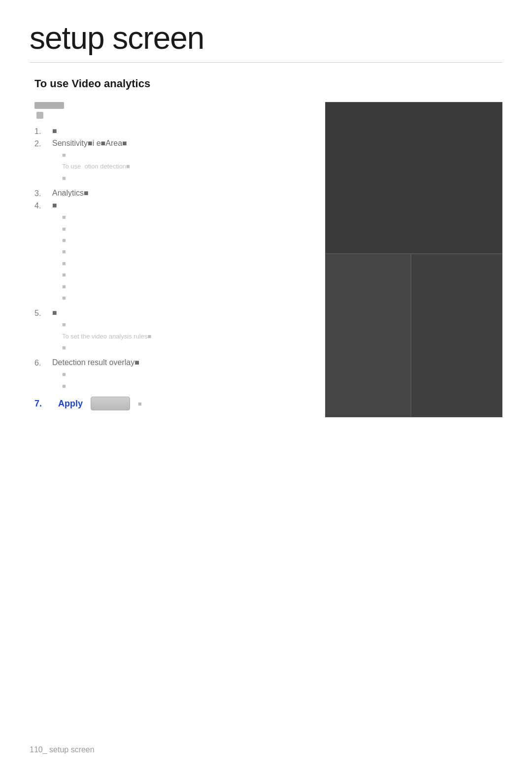 The width and height of the screenshot is (532, 774). Describe the element at coordinates (140, 404) in the screenshot. I see `apply-corrupt-char: ■` at that location.